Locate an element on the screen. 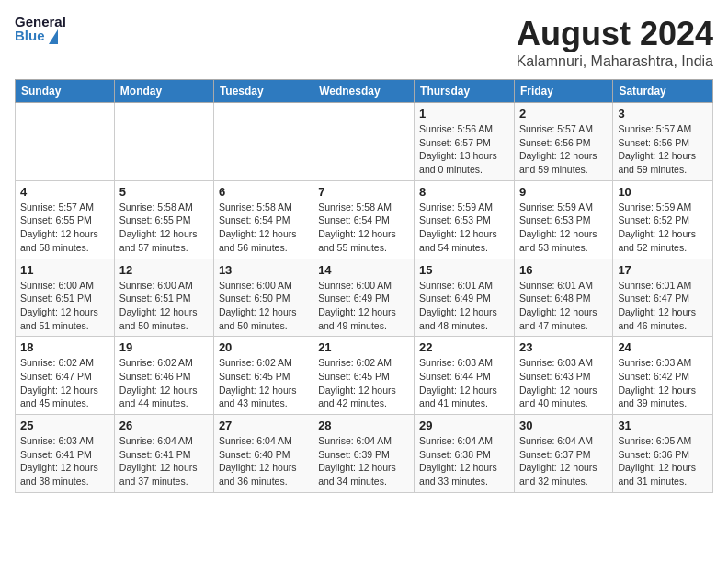  day-number: 21 is located at coordinates (364, 348).